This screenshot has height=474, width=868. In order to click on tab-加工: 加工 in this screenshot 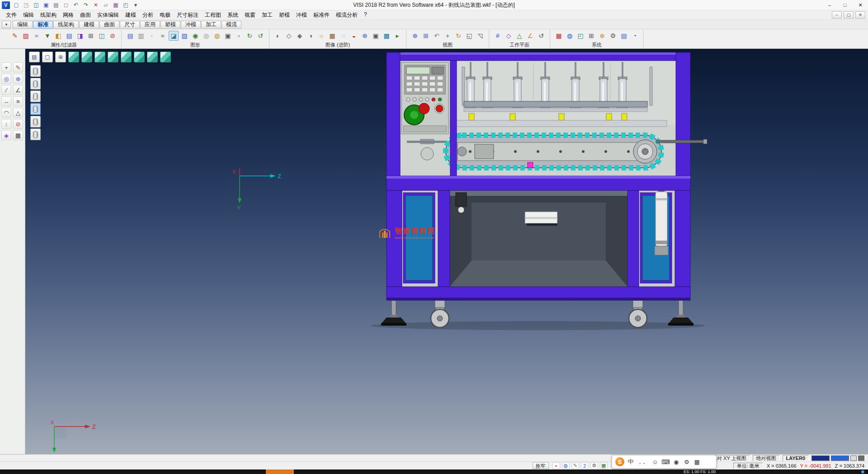, I will do `click(211, 24)`.